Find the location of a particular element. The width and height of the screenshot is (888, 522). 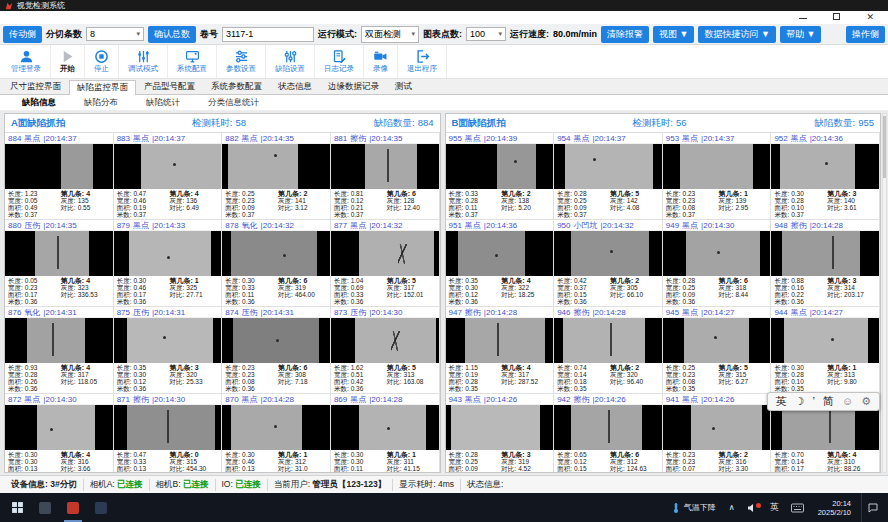

roll-number-input is located at coordinates (268, 34).